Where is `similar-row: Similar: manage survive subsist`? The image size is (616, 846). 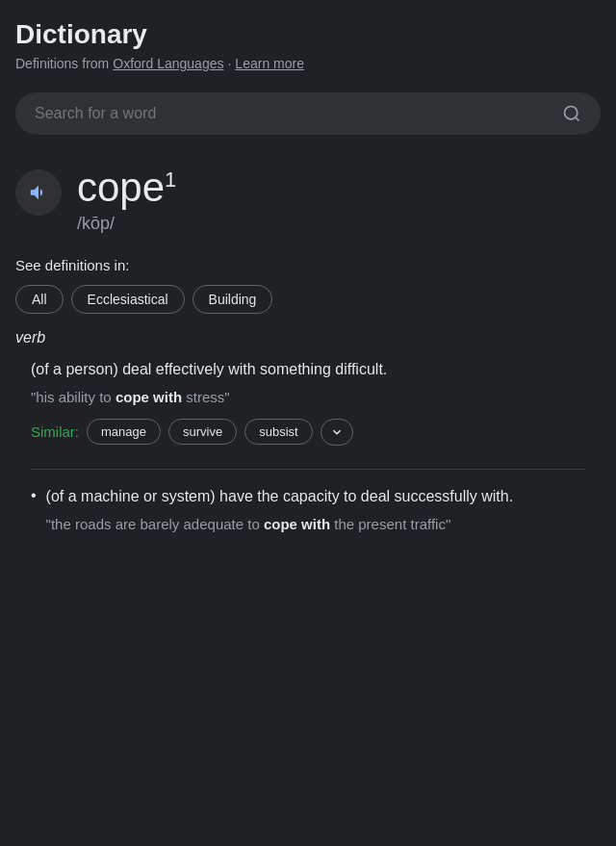
similar-row: Similar: manage survive subsist is located at coordinates (316, 432).